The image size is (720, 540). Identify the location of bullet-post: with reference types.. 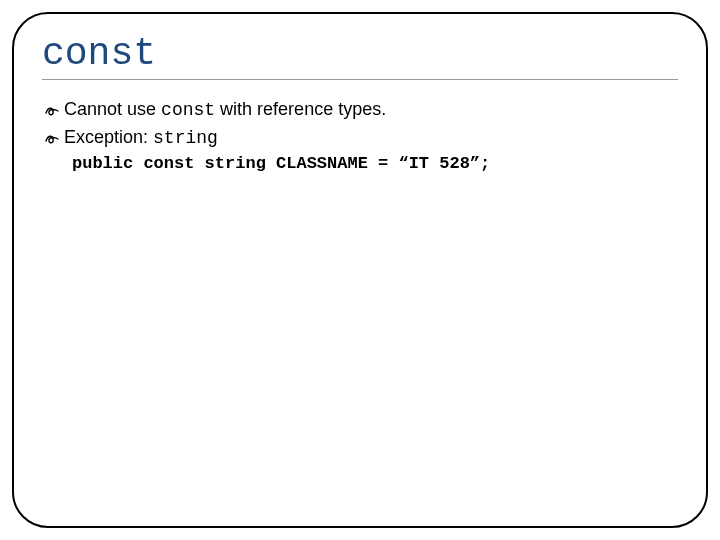
(300, 109).